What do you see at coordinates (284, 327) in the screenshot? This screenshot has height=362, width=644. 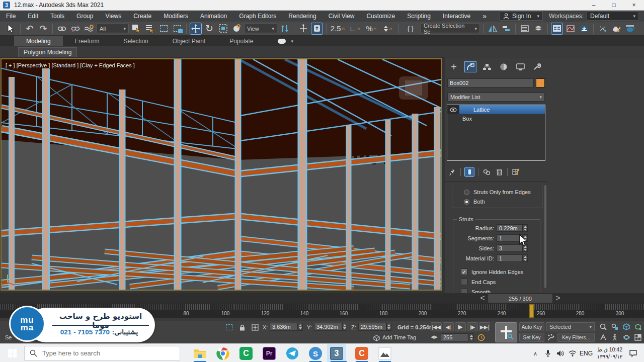 I see `x-coord-field: 3.636m` at bounding box center [284, 327].